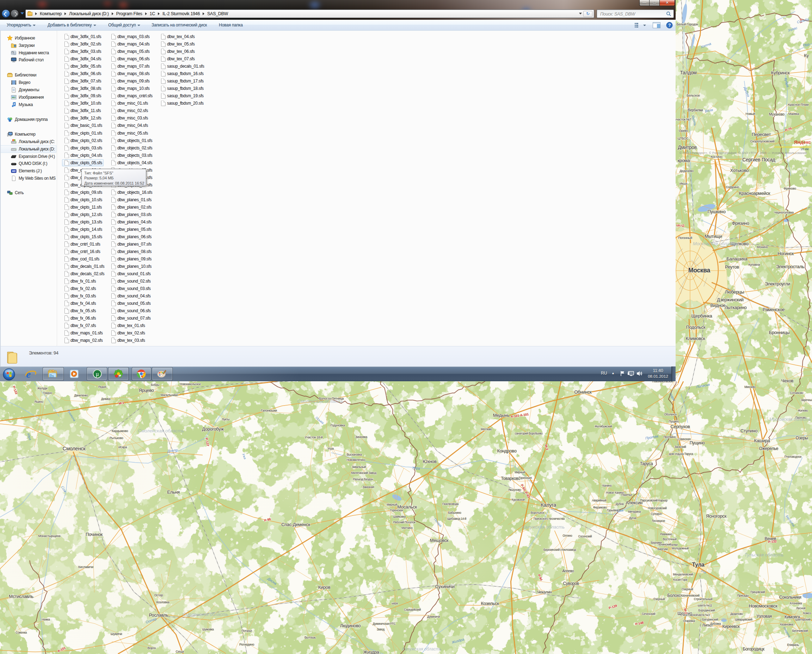 This screenshot has width=812, height=654. I want to click on svg-text: Менделеевский, so click(684, 574).